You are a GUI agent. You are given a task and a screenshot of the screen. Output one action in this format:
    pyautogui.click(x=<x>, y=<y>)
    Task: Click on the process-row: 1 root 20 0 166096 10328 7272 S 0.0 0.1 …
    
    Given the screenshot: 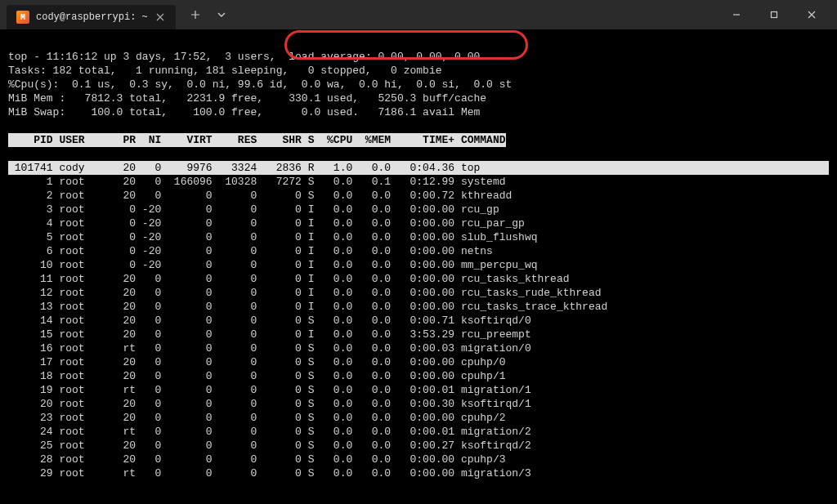 What is the action you would take?
    pyautogui.click(x=418, y=181)
    